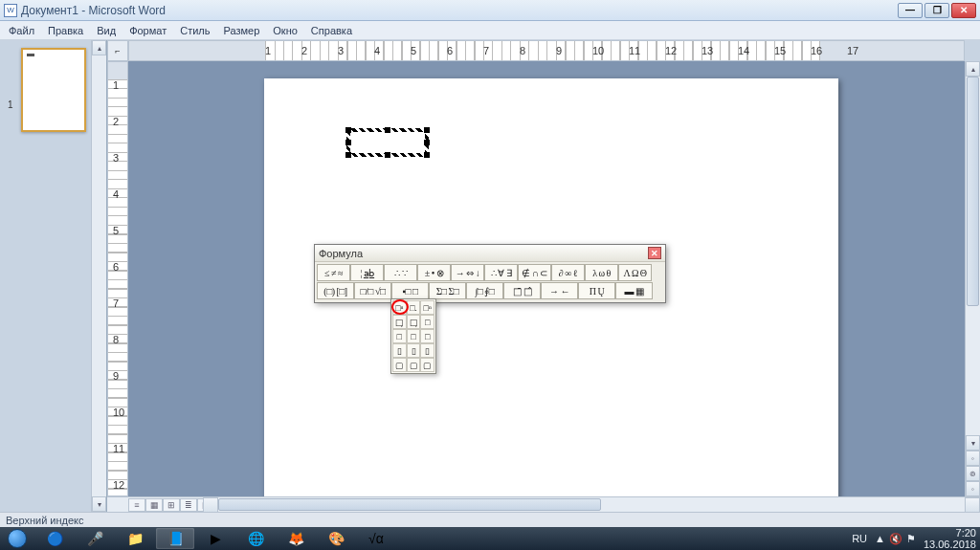  Describe the element at coordinates (215, 539) in the screenshot. I see `taskbar-media: ▶` at that location.